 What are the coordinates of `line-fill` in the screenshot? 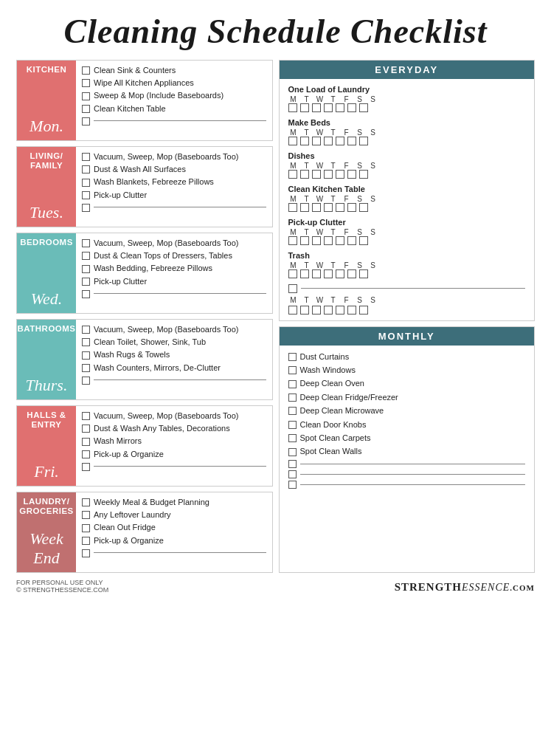 It's located at (180, 121).